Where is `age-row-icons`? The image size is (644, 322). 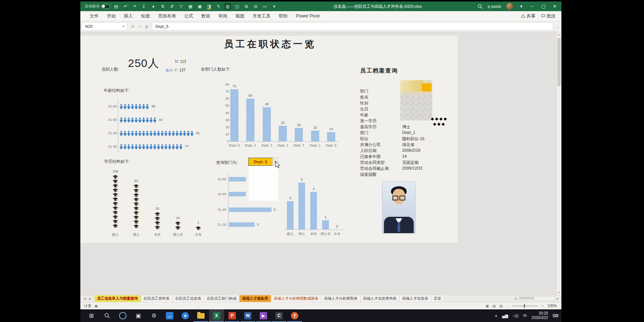
age-row-icons is located at coordinates (134, 106).